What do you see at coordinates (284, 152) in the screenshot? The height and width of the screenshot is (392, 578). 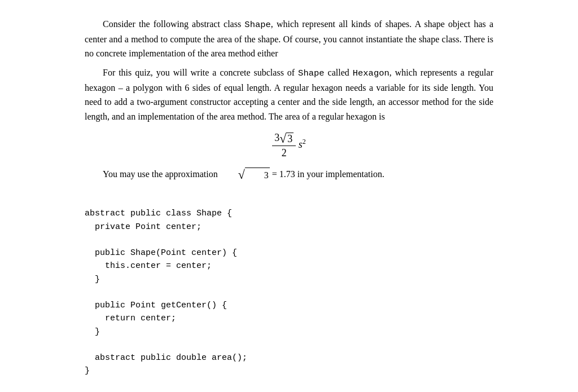 I see `formula-denominator: 2` at bounding box center [284, 152].